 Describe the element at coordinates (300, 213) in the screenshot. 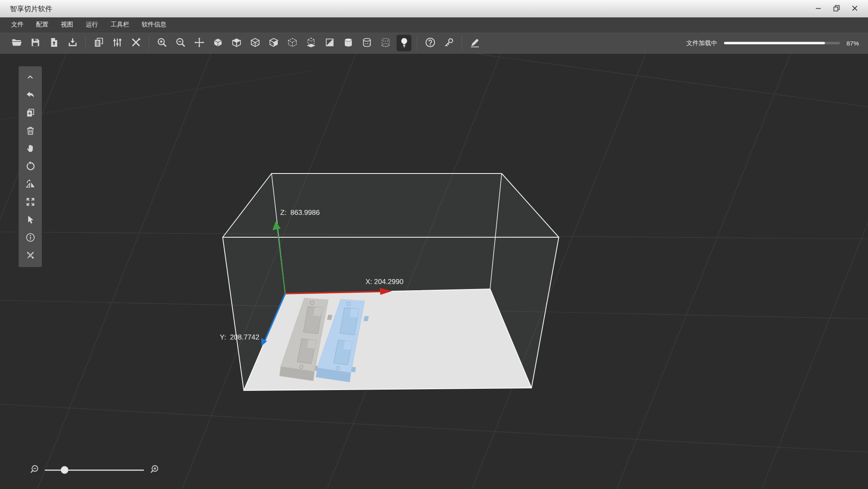

I see `z-axis-label: Z: 863.9986` at that location.